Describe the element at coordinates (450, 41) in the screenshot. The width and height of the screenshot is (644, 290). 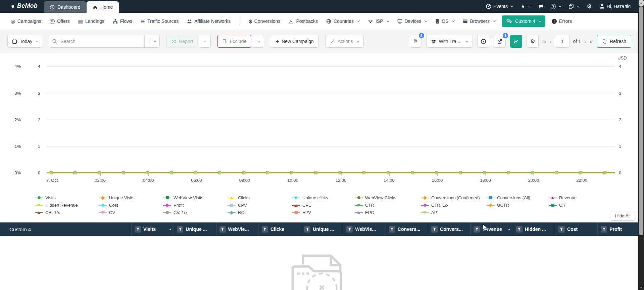
I see `traffic-filter-dropdown: With Tra...` at that location.